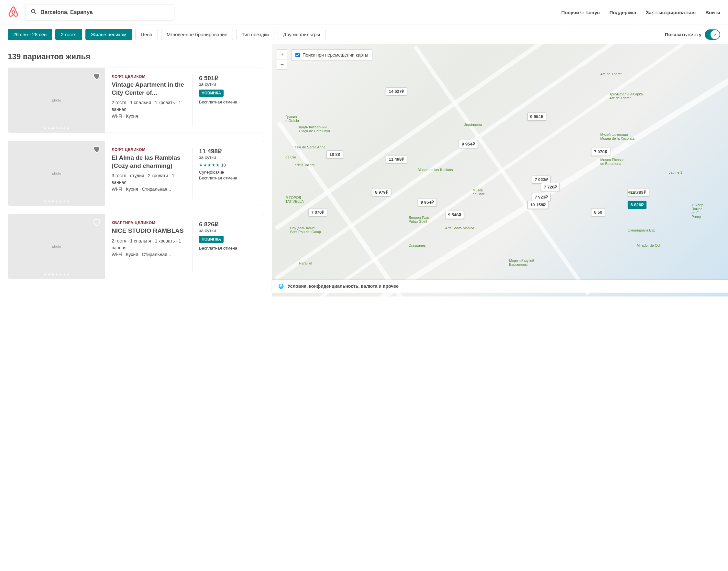 The width and height of the screenshot is (728, 571). I want to click on price-marker: 9 548₽, so click(455, 215).